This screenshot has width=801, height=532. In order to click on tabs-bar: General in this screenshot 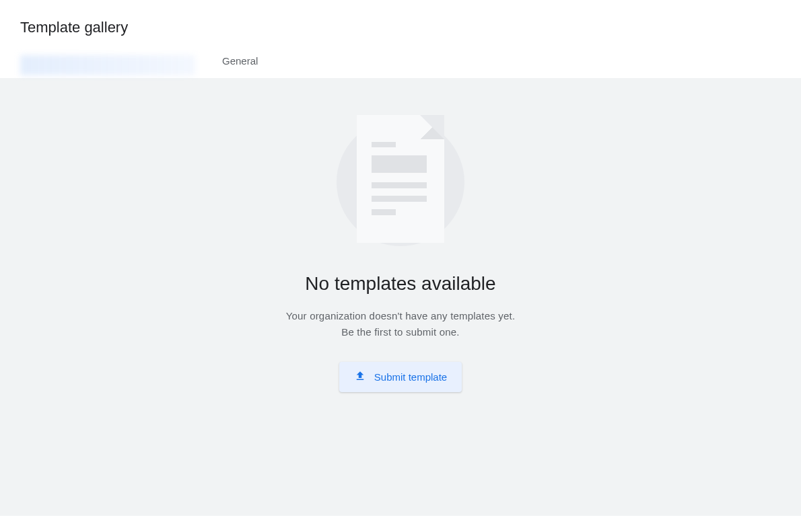, I will do `click(401, 67)`.